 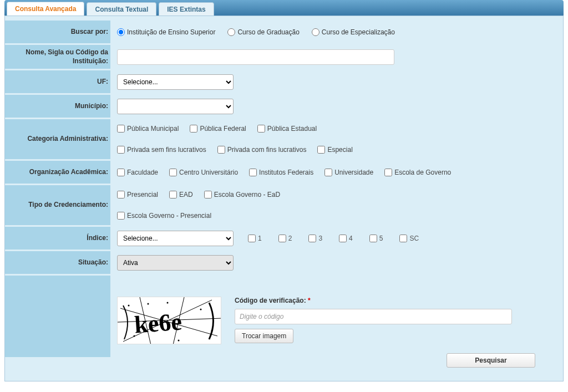 What do you see at coordinates (316, 32) in the screenshot?
I see `radio-especializacao` at bounding box center [316, 32].